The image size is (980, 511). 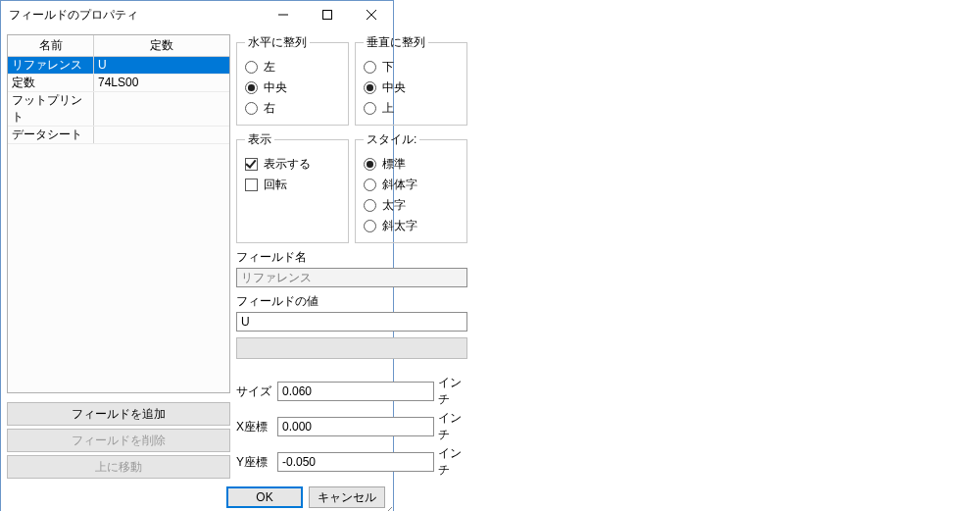 I want to click on grid-header-value: 定数, so click(x=162, y=45).